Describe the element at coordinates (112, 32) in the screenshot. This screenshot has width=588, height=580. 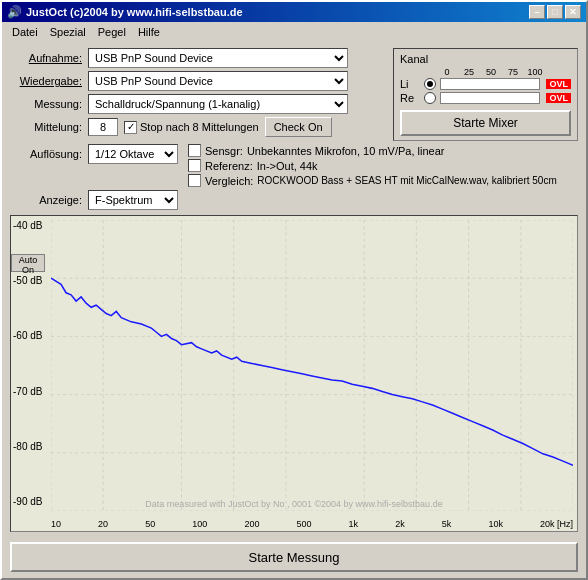
I see `menu-pegel: Pegel` at that location.